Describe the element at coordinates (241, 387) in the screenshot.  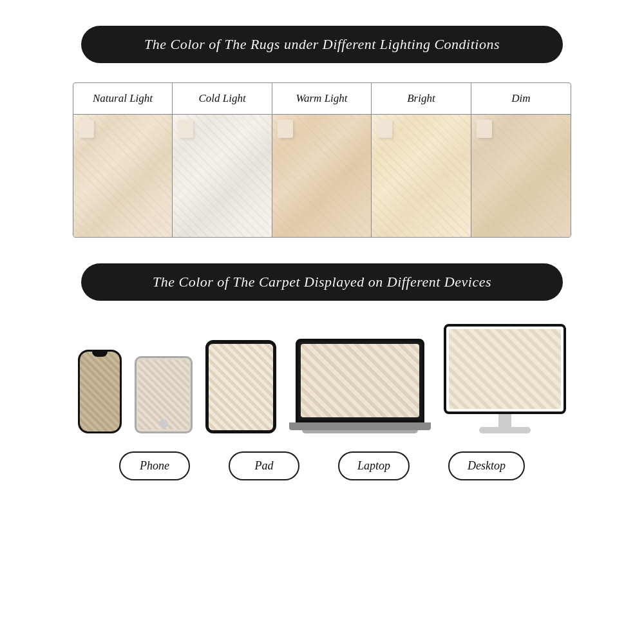
I see `tablet-screen` at that location.